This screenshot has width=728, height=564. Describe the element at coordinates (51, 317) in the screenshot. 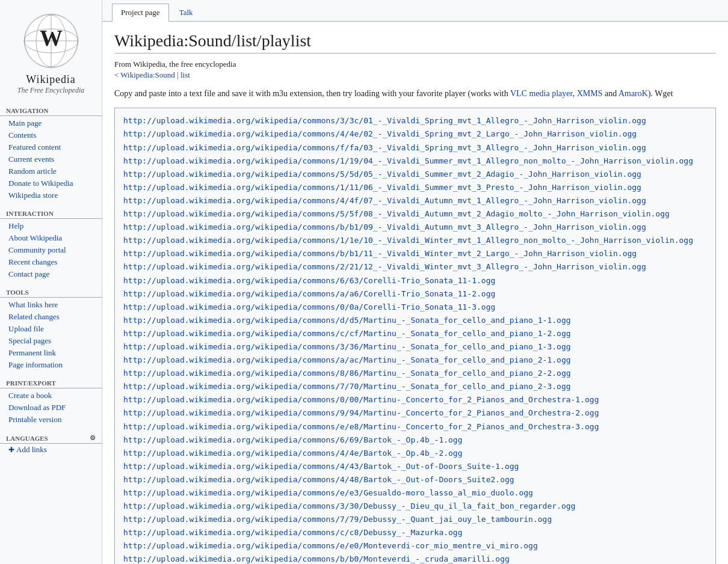

I see `sidebar-item-related-changes: Related changes` at that location.